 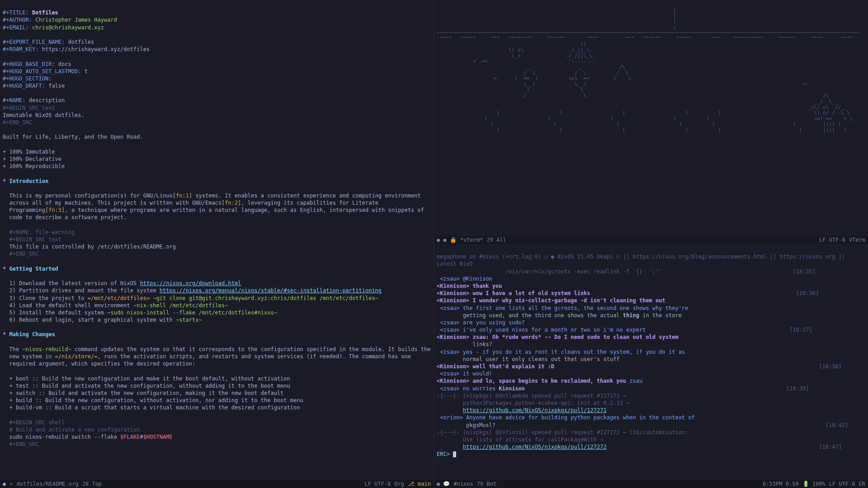 I want to click on gs5b: ~sudo nixos-install --flake /mnt/etc/dot…, so click(x=192, y=313).